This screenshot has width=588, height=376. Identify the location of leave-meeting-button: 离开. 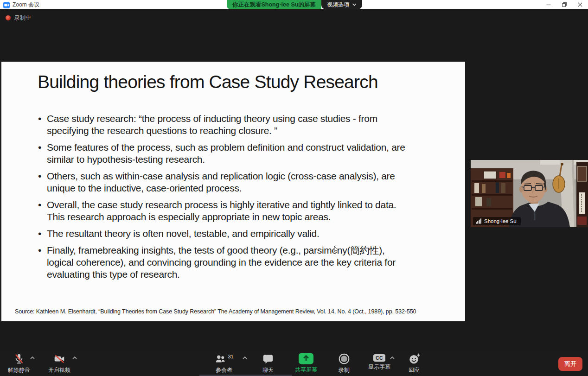
(570, 364).